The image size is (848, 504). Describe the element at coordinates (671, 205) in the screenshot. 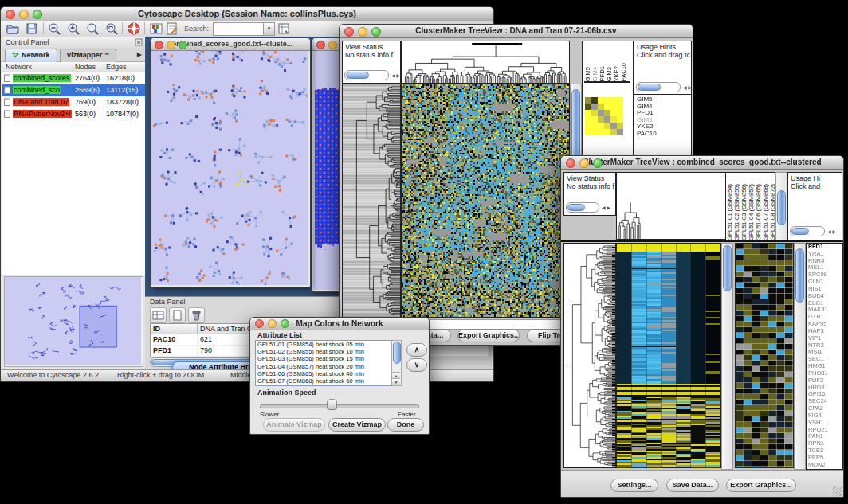

I see `combined-column-dendrogram` at that location.